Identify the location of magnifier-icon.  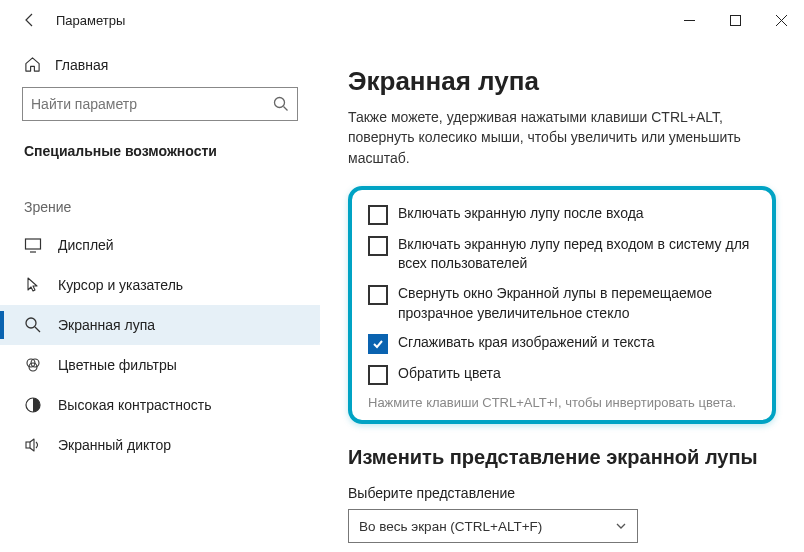
(33, 325).